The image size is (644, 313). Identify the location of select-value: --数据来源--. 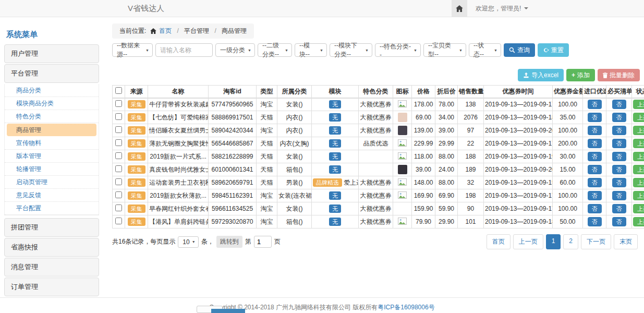
(130, 50).